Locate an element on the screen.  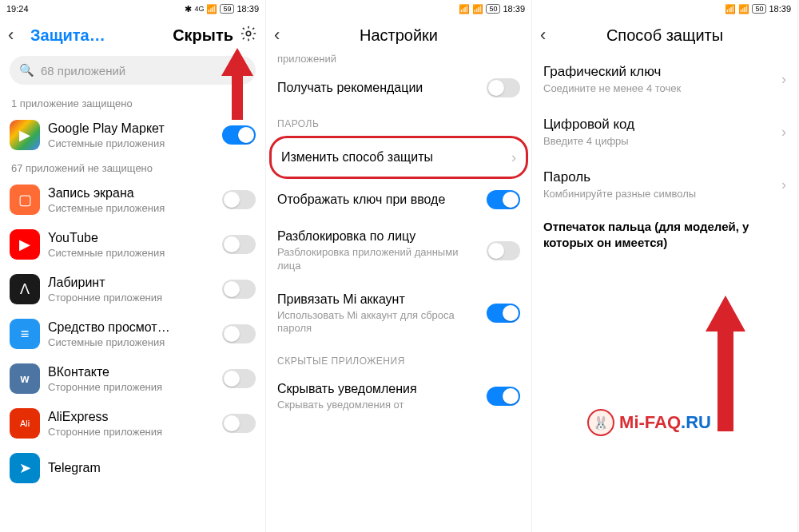
telegram-icon: ➤ is located at coordinates (25, 468).